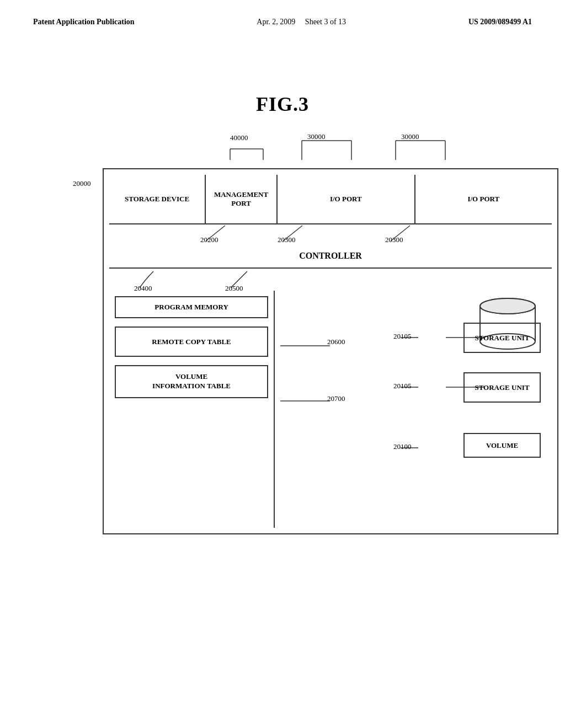 The image size is (565, 728). Describe the element at coordinates (347, 199) in the screenshot. I see `io-port-cell-1: I/O PORT` at that location.